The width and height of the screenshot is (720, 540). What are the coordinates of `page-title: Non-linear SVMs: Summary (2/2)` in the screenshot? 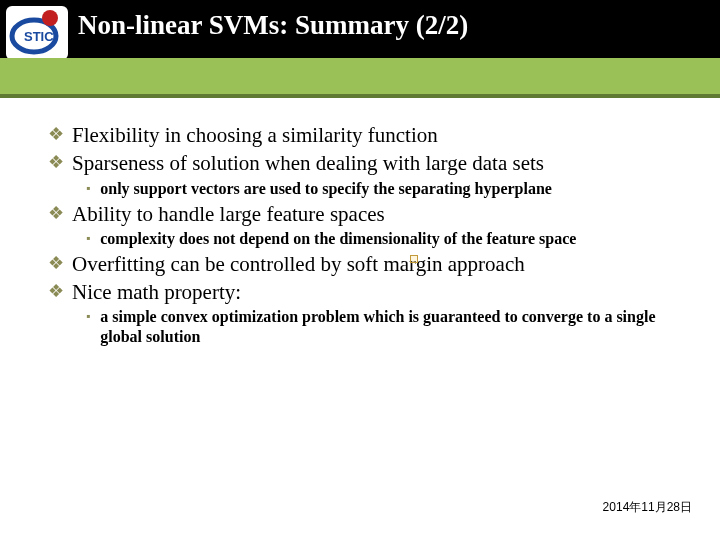 It's located at (273, 26).